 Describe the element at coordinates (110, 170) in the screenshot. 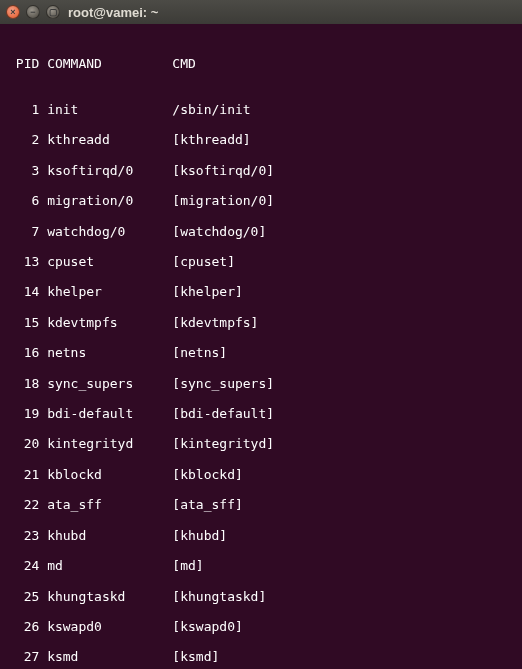

I see `process-command: ksoftirqd/0` at that location.